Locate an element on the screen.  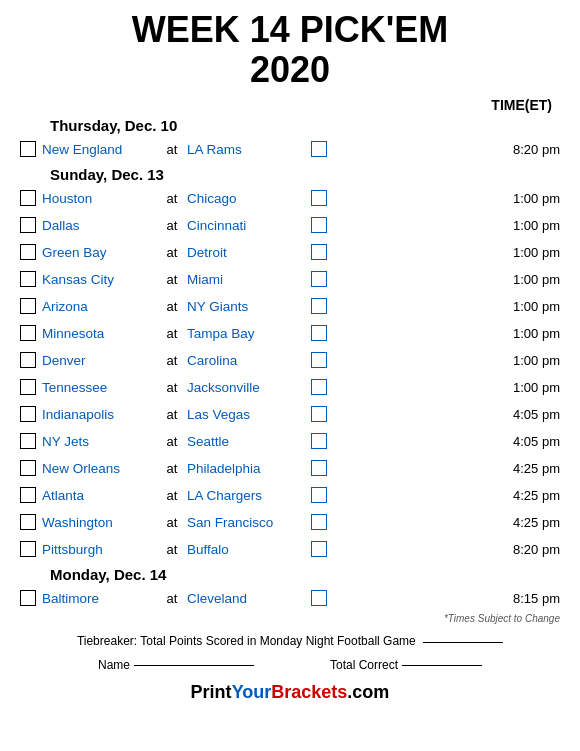
total-underline is located at coordinates (442, 666).